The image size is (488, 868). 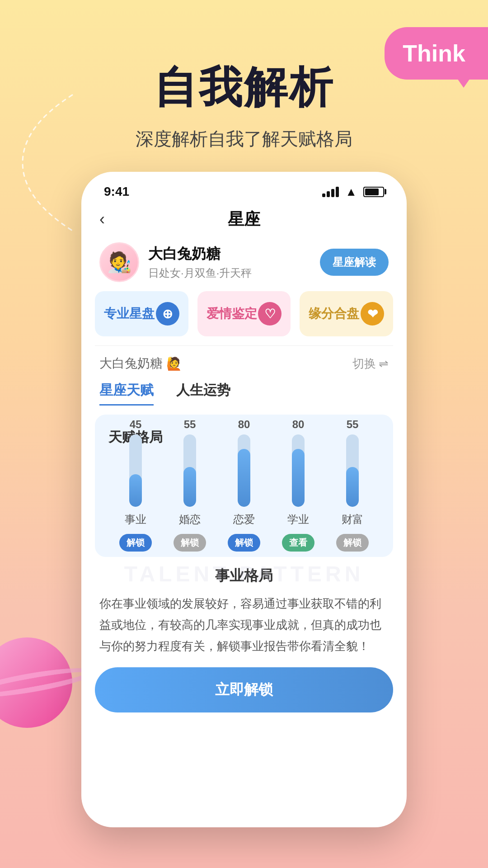 What do you see at coordinates (127, 393) in the screenshot?
I see `tab-horoscope-talent: 星座天赋` at bounding box center [127, 393].